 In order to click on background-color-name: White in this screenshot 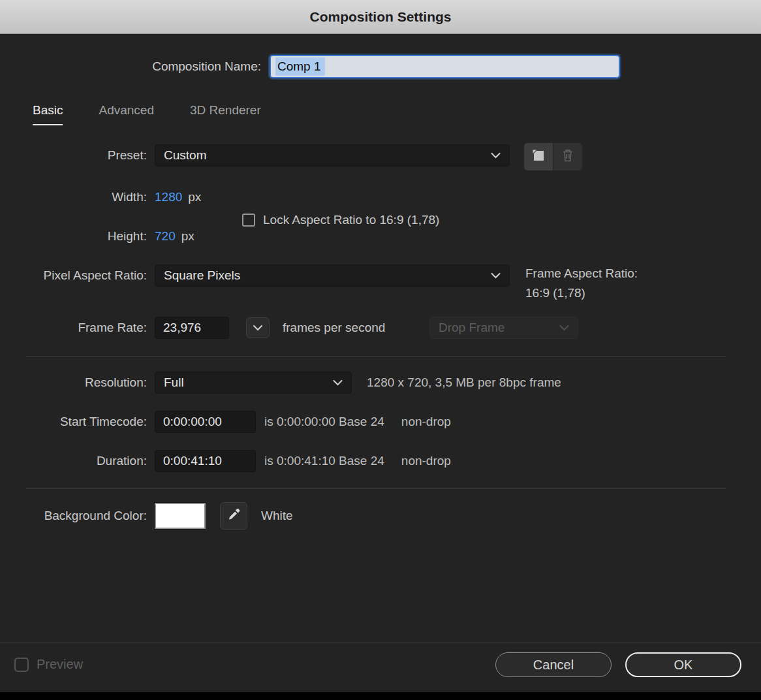, I will do `click(277, 516)`.